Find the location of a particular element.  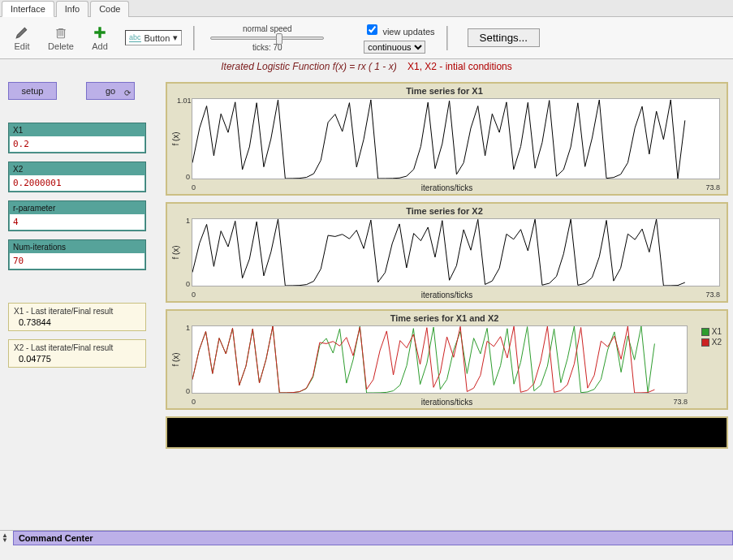

plot-x1-svg is located at coordinates (456, 139).